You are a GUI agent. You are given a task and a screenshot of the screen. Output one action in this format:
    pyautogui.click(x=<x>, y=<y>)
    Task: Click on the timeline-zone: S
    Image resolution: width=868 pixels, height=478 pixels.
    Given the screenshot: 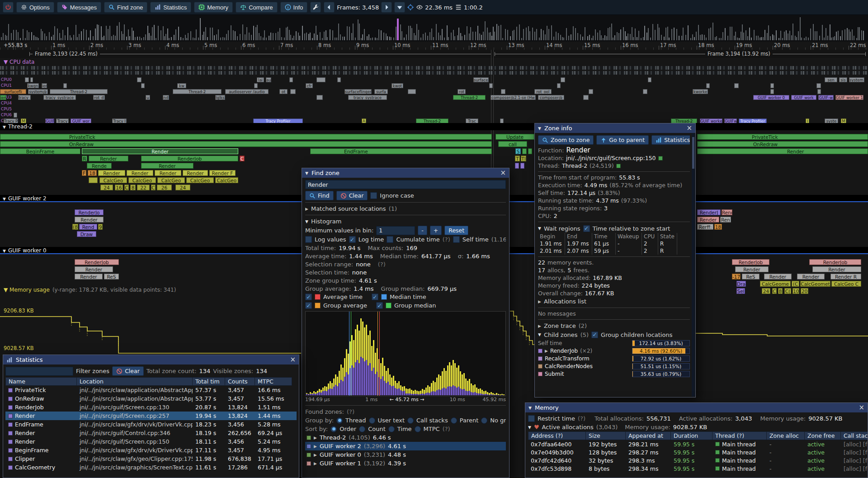 What is the action you would take?
    pyautogui.click(x=518, y=151)
    